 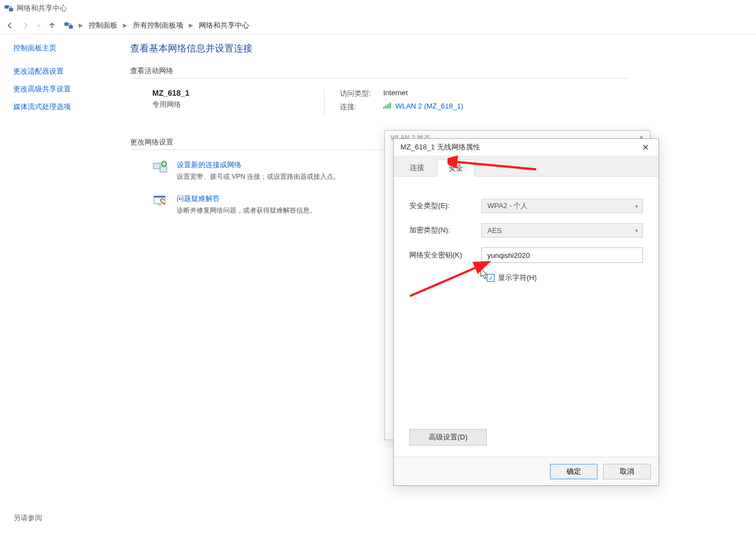 I want to click on encryption-type-value: AES, so click(x=495, y=230).